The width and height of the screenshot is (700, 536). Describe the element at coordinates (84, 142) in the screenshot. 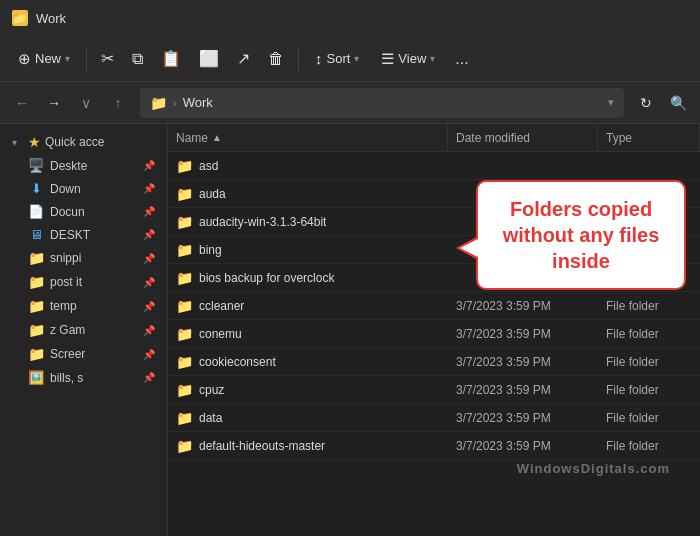

I see `quick-access-header: ▾ ★ Quick acce` at that location.